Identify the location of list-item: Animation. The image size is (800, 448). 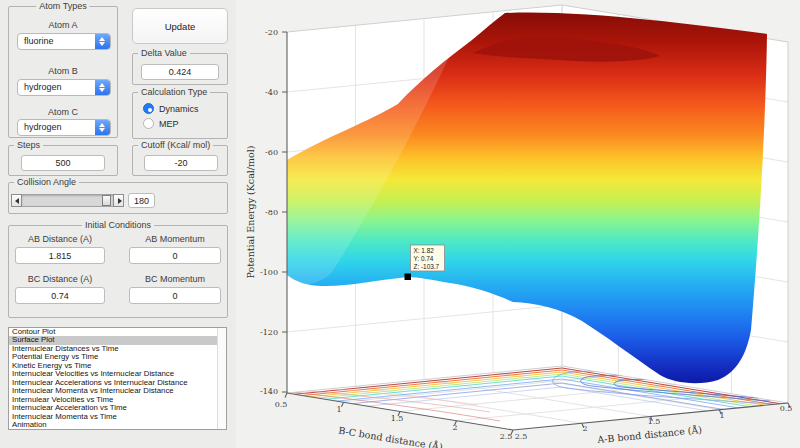
(118, 425).